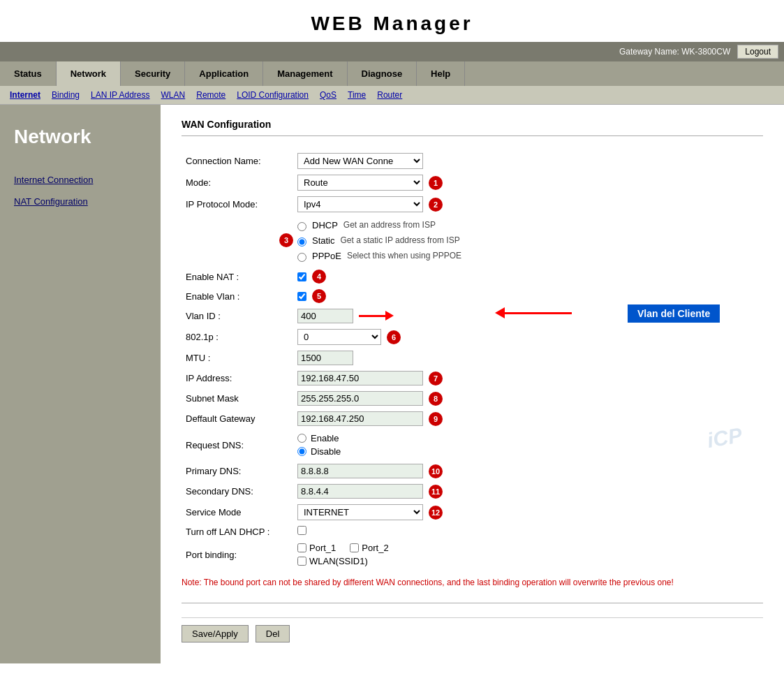  What do you see at coordinates (324, 240) in the screenshot?
I see `static-label: Static` at bounding box center [324, 240].